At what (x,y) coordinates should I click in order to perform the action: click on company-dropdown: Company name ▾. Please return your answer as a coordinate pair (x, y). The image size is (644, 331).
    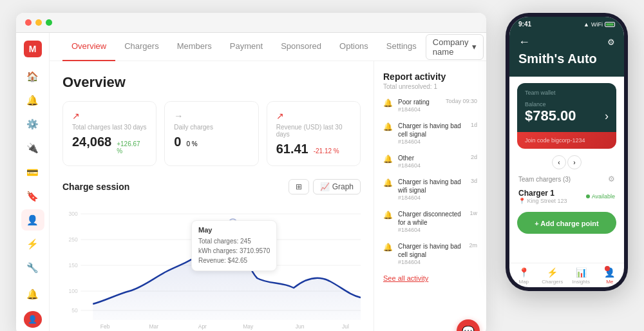
    Looking at the image, I should click on (455, 47).